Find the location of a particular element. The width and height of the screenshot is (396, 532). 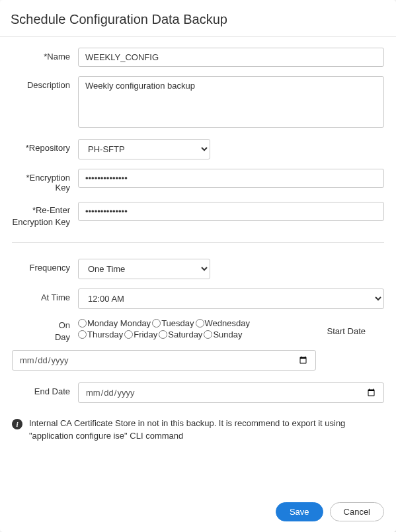

day-sunday: Sunday is located at coordinates (223, 335).